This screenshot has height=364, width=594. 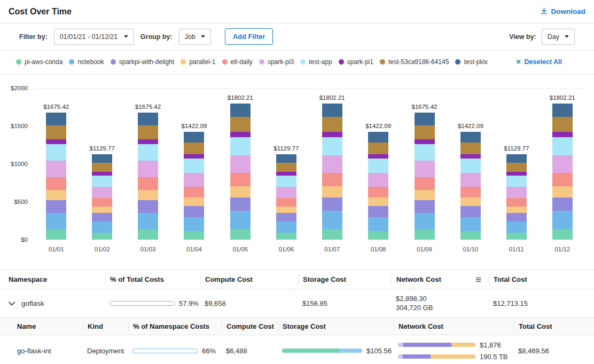 What do you see at coordinates (297, 350) in the screenshot?
I see `workload-row-go-flask-int: go-flask-int Deployment 66% $6,488 $105.…` at bounding box center [297, 350].